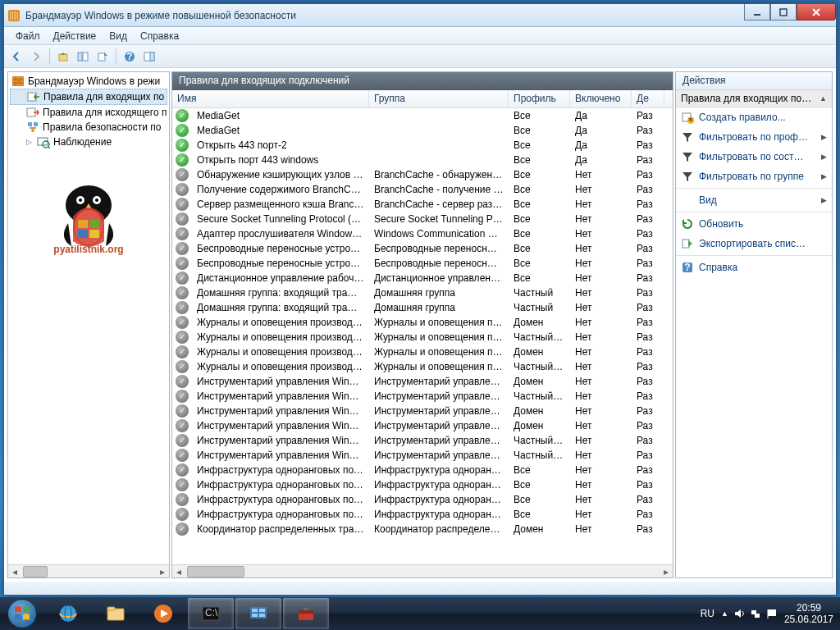 The width and height of the screenshot is (840, 630). What do you see at coordinates (89, 127) in the screenshot?
I see `tree-security: Правила безопасности по` at bounding box center [89, 127].